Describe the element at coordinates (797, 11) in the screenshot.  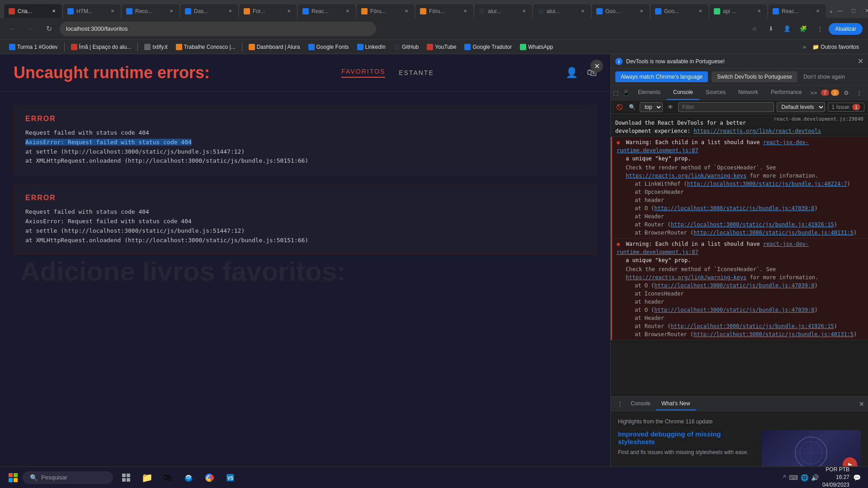
I see `tab-14: Reac... ✕` at that location.